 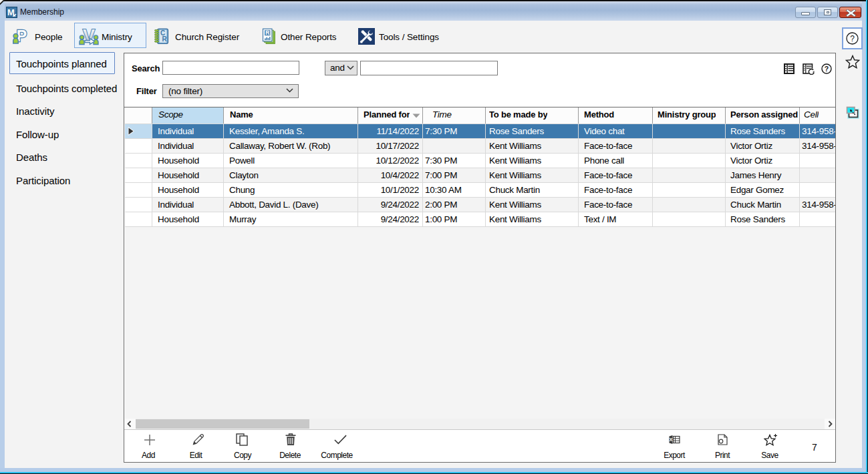 What do you see at coordinates (671, 439) in the screenshot?
I see `svg-text: X` at bounding box center [671, 439].